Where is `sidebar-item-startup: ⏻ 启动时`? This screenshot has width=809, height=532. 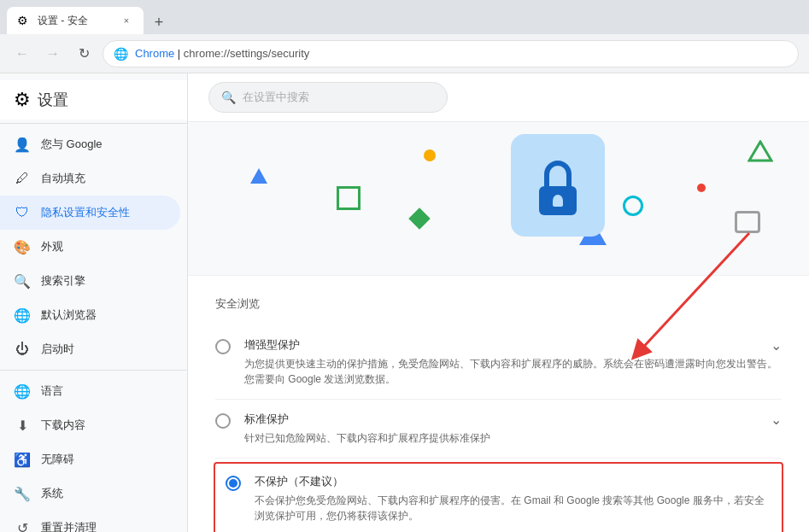 sidebar-item-startup: ⏻ 启动时 is located at coordinates (91, 349).